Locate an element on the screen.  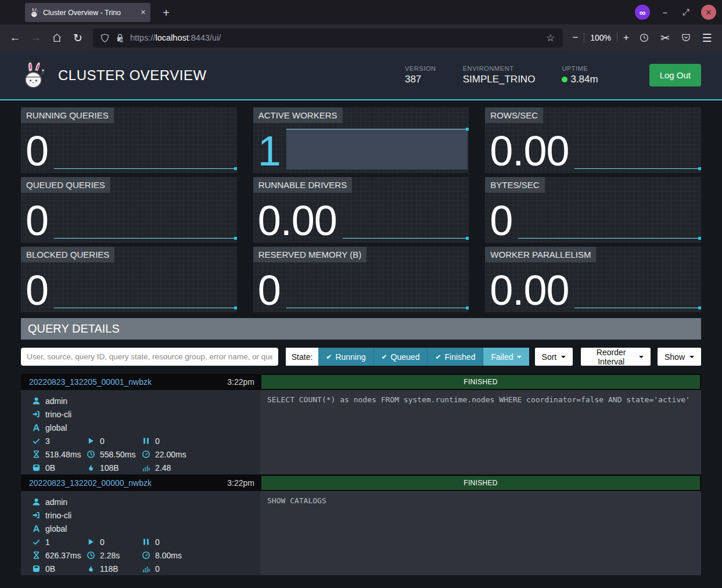
extension-mask-icon: ∞ is located at coordinates (642, 12).